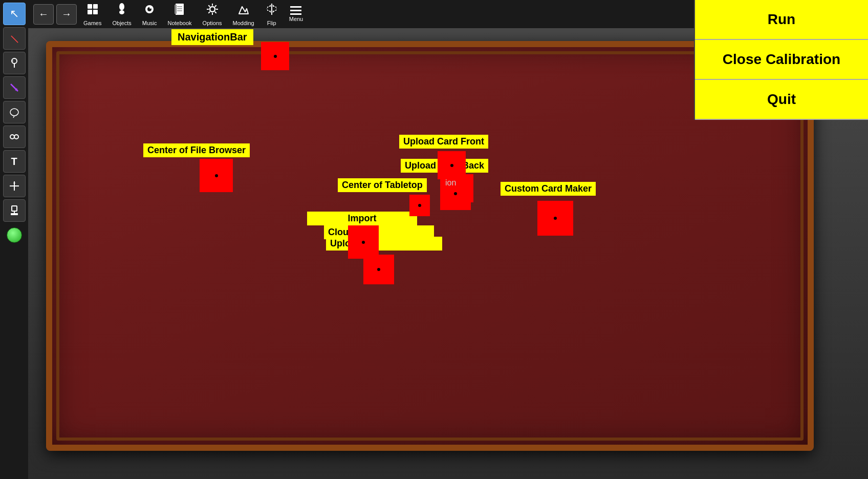 The height and width of the screenshot is (479, 868). I want to click on dot-navbar, so click(275, 56).